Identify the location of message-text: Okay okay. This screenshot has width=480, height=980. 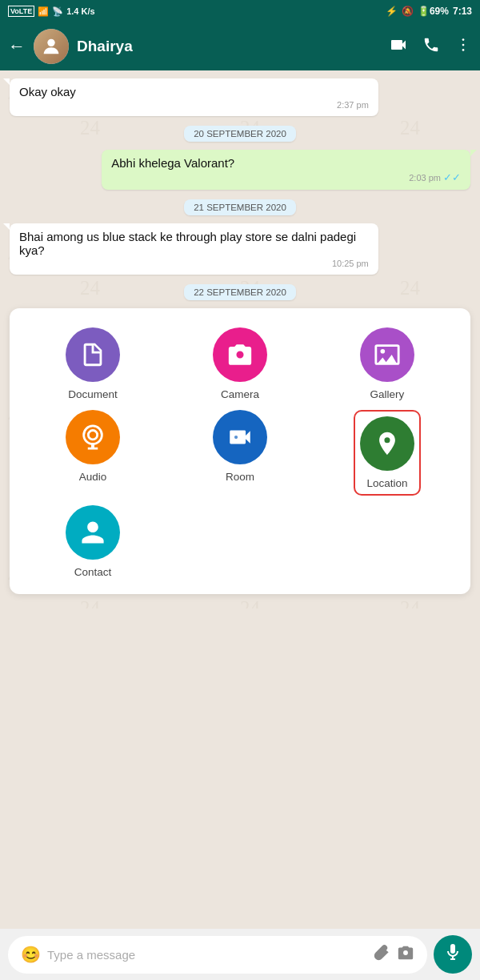
(48, 91).